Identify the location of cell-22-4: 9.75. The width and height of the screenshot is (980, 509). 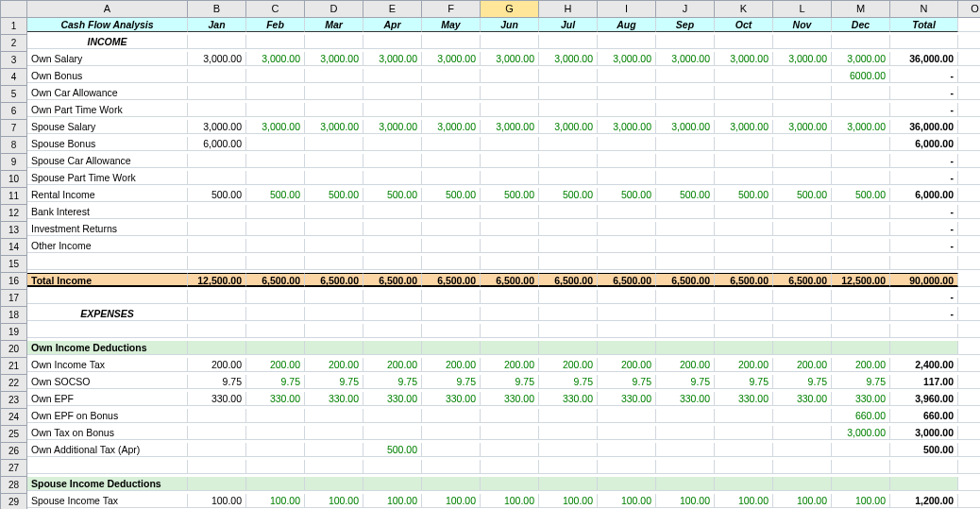
(451, 382).